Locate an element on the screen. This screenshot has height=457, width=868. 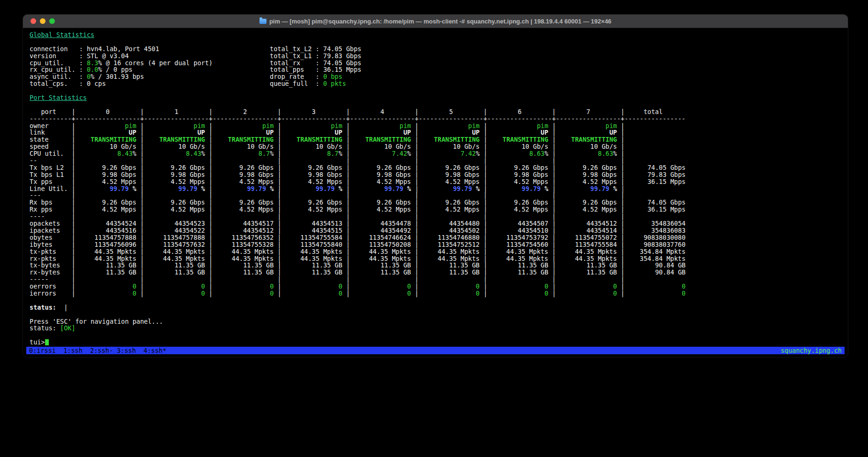
stat-value: 8.3 is located at coordinates (92, 63).